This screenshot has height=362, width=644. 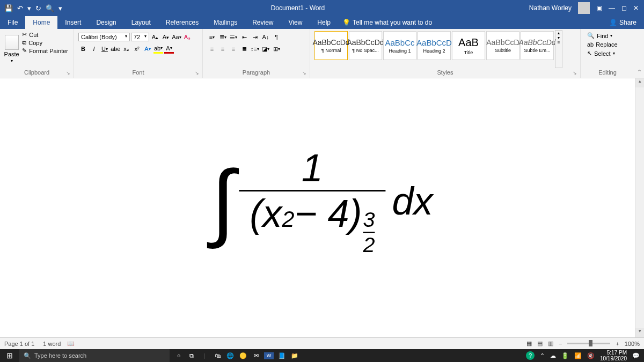 I want to click on tab-insert: Insert, so click(x=73, y=23).